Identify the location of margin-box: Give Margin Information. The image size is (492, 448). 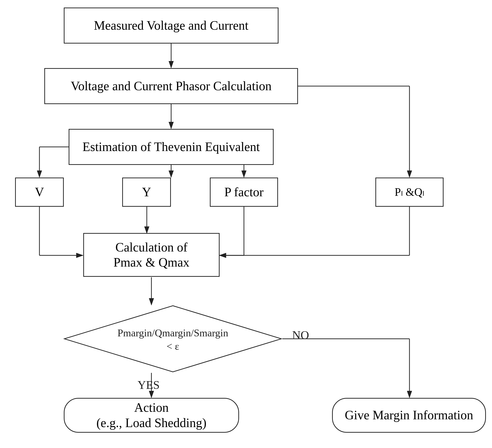
(409, 415).